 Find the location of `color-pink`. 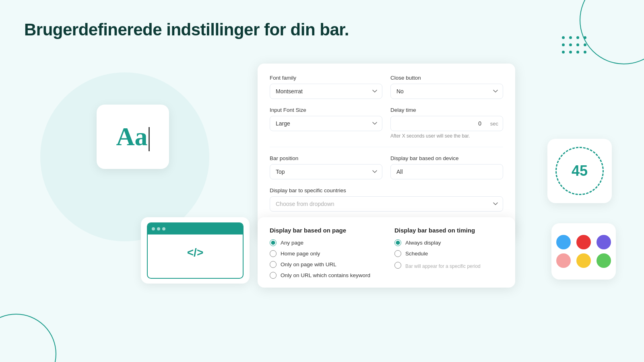

color-pink is located at coordinates (564, 261).